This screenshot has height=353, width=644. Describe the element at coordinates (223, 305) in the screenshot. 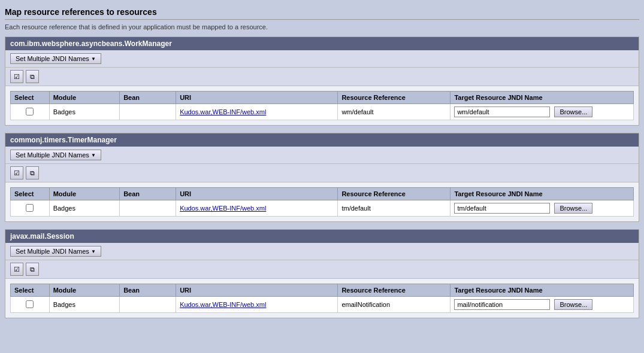

I see `row-uri-link-3: Kudos.war,WEB-INF/web.xml` at that location.